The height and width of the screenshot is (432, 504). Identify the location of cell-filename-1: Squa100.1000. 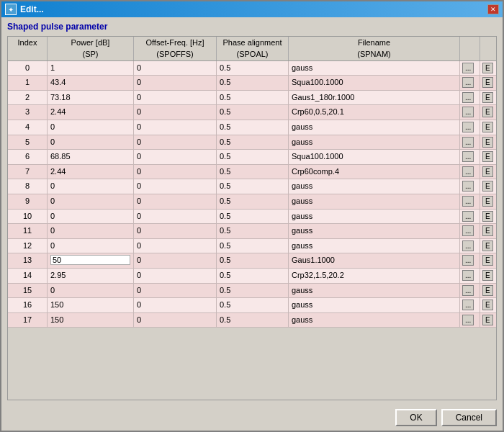
(374, 83).